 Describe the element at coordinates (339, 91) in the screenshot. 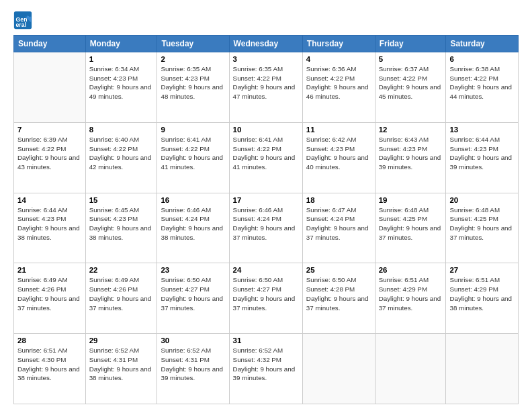

I see `daylight: Daylight: 9 hours and 46 minutes.` at that location.